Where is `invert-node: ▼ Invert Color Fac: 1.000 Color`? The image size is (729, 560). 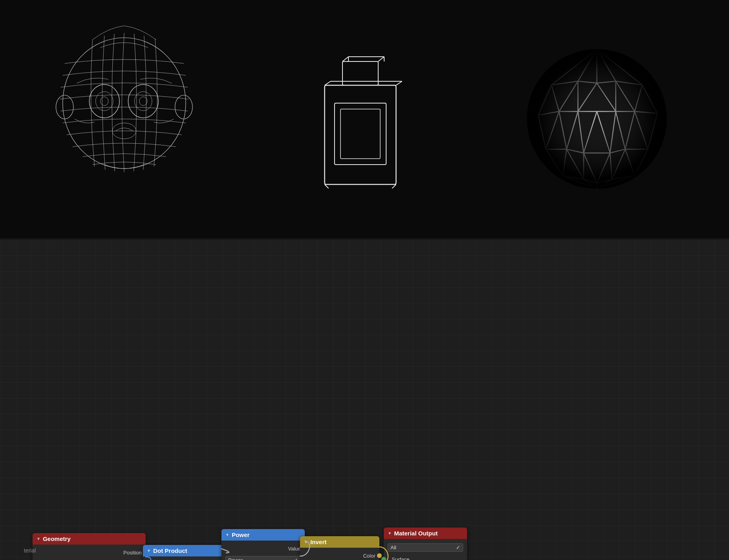
invert-node: ▼ Invert Color Fac: 1.000 Color is located at coordinates (340, 548).